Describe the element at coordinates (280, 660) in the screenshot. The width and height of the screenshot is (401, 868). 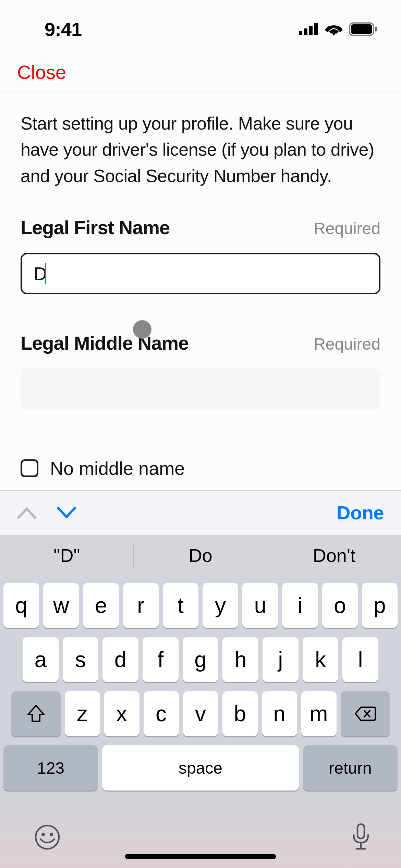
I see `key-j: j` at that location.